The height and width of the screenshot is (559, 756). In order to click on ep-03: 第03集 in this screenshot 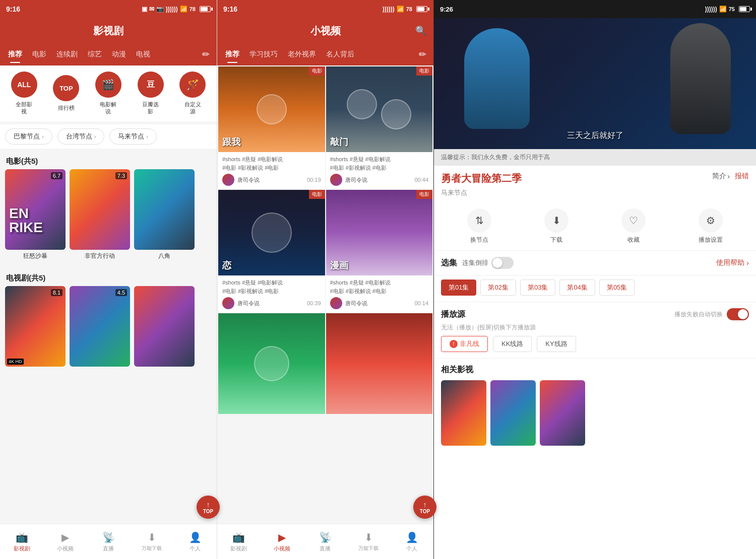, I will do `click(538, 288)`.